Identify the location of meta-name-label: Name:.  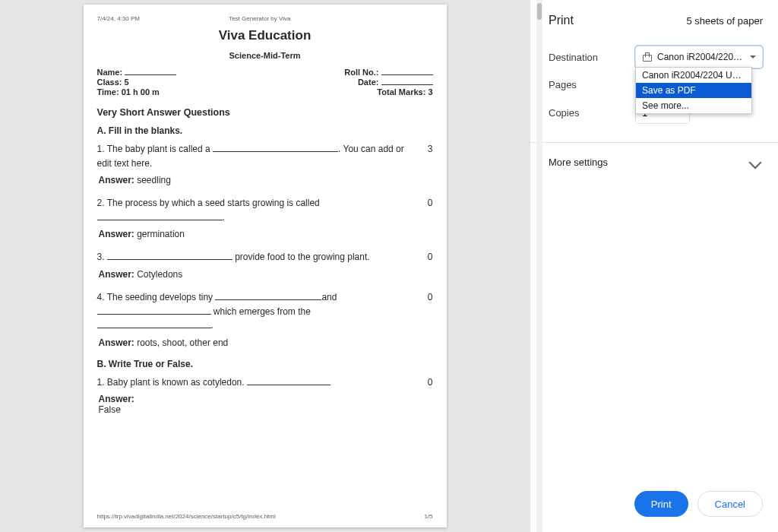
(110, 72).